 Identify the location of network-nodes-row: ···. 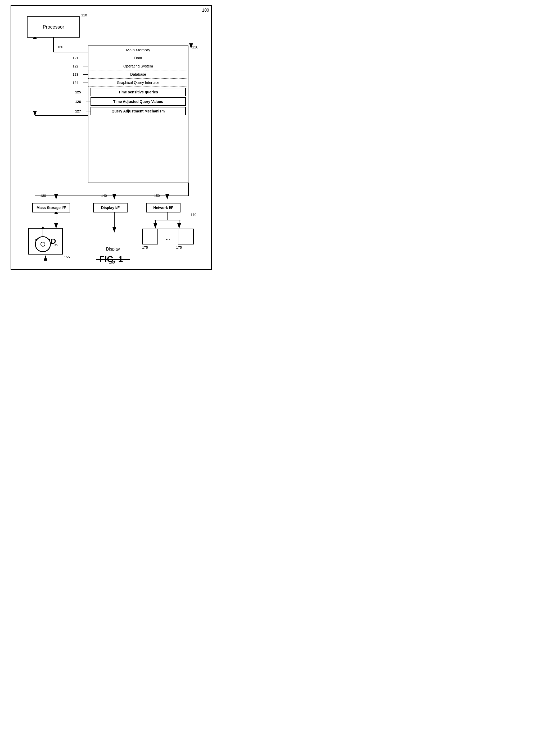
(168, 232).